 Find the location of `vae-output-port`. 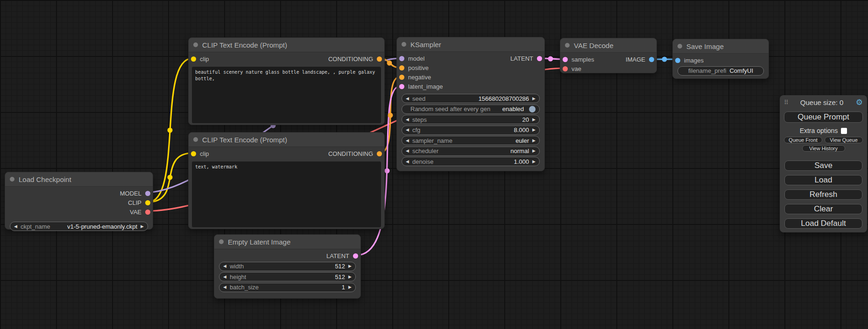

vae-output-port is located at coordinates (148, 212).